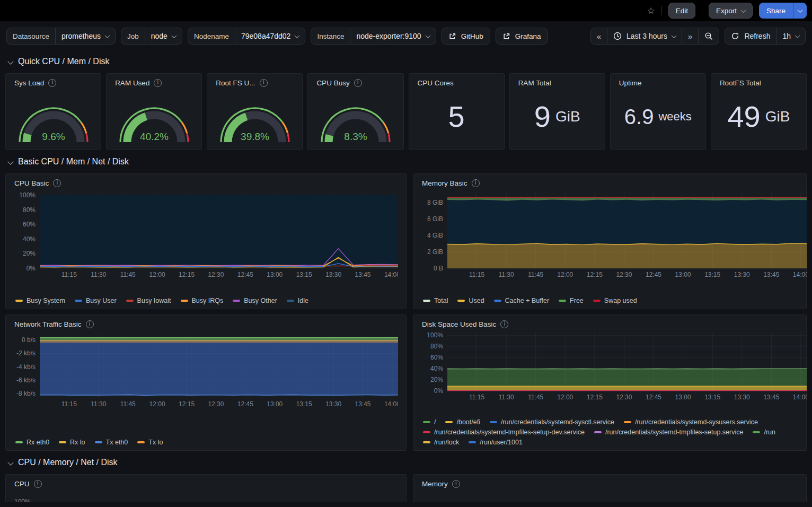 The height and width of the screenshot is (507, 812). I want to click on panel-title: CPU Busy, so click(333, 83).